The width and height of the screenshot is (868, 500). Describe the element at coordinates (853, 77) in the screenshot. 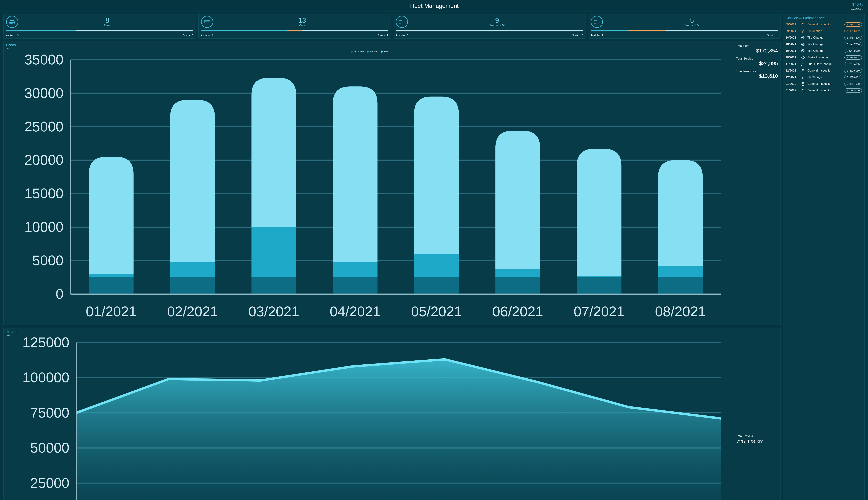

I see `service-vehicle-tag: S : PB 0182` at that location.